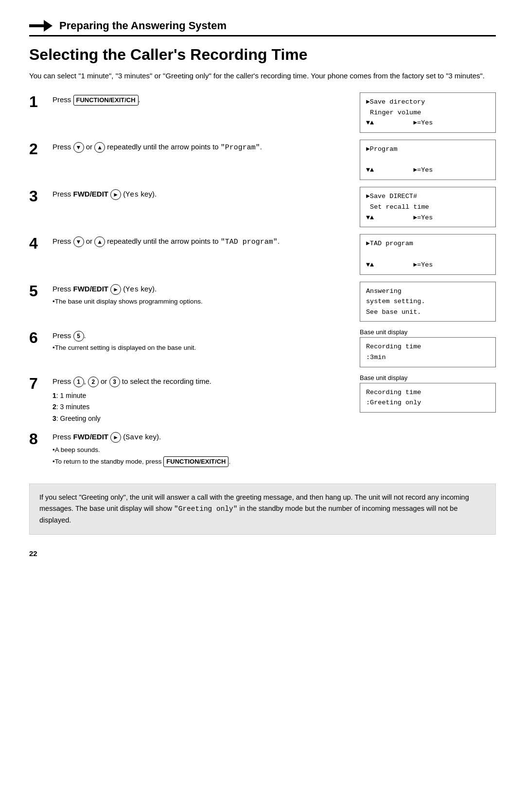  What do you see at coordinates (262, 303) in the screenshot?
I see `step-5: 5 Press FWD/EDIT ► (Yes key). •The base …` at bounding box center [262, 303].